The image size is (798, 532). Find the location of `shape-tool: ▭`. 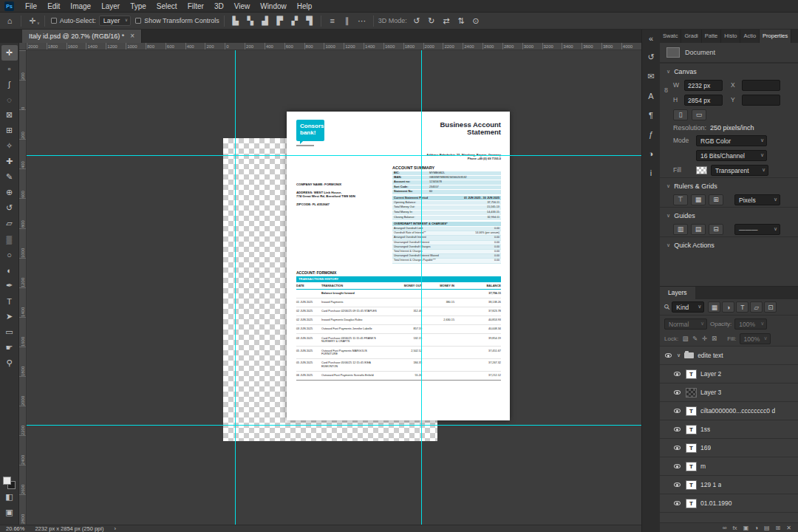

shape-tool: ▭ is located at coordinates (10, 332).